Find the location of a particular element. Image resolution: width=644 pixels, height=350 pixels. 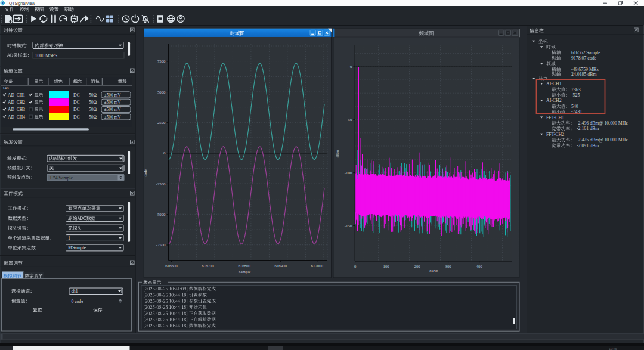

svg-text: 616700 is located at coordinates (208, 266).